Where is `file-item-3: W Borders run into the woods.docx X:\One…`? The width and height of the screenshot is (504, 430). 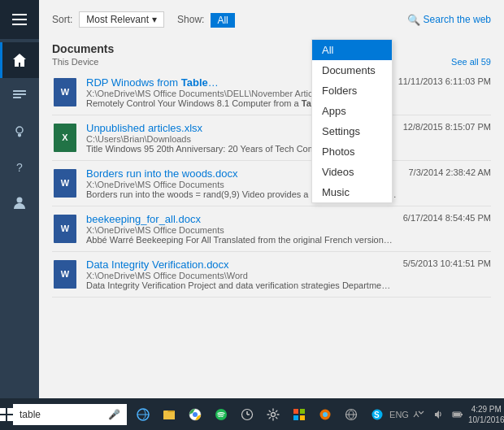
file-item-3: W Borders run into the woods.docx X:\One… is located at coordinates (272, 184).